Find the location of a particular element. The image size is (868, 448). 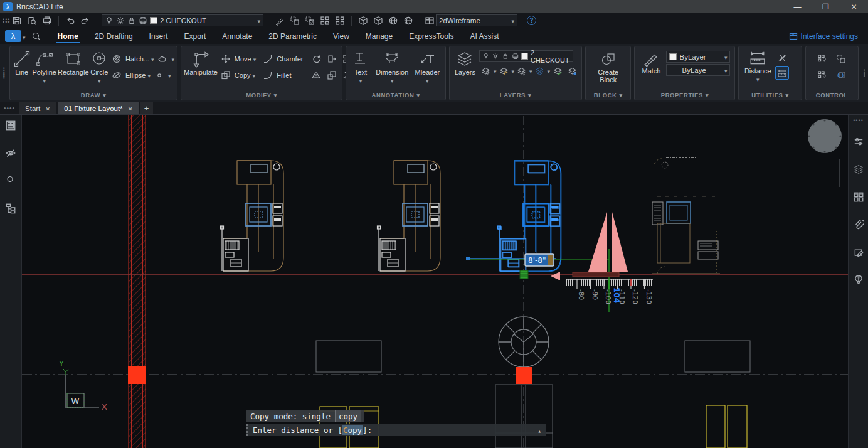

panel-draw-footer: DRAW is located at coordinates (93, 95).